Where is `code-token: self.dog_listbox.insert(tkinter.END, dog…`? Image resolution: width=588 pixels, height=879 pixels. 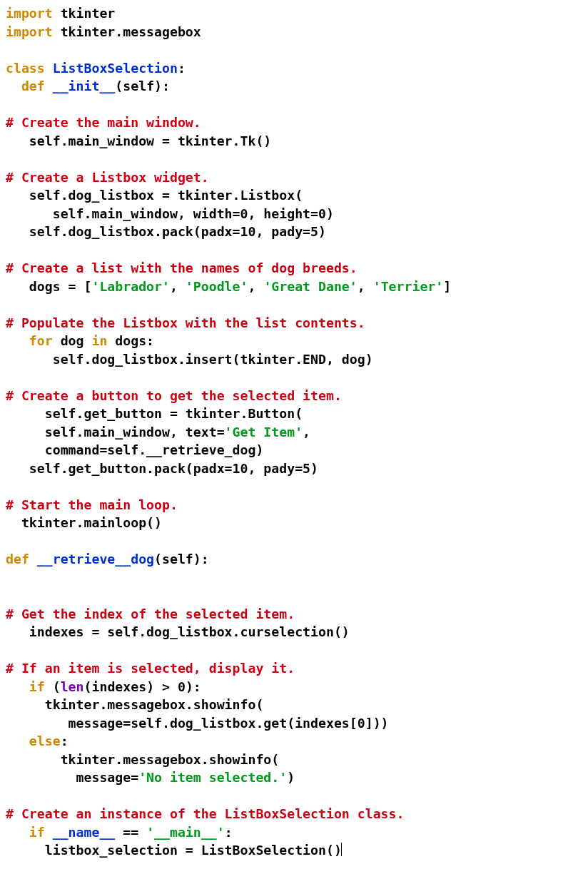 code-token: self.dog_listbox.insert(tkinter.END, dog… is located at coordinates (190, 360).